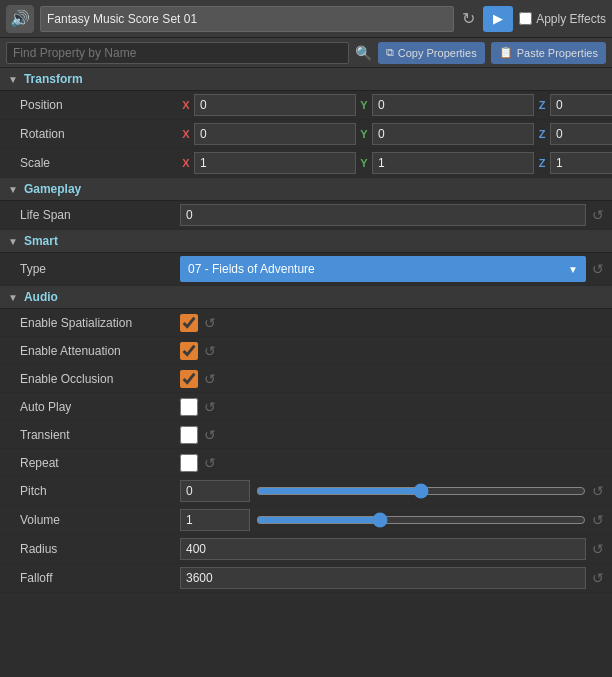 The height and width of the screenshot is (677, 612). Describe the element at coordinates (306, 242) in the screenshot. I see `smart-section-header: ▼ Smart` at that location.